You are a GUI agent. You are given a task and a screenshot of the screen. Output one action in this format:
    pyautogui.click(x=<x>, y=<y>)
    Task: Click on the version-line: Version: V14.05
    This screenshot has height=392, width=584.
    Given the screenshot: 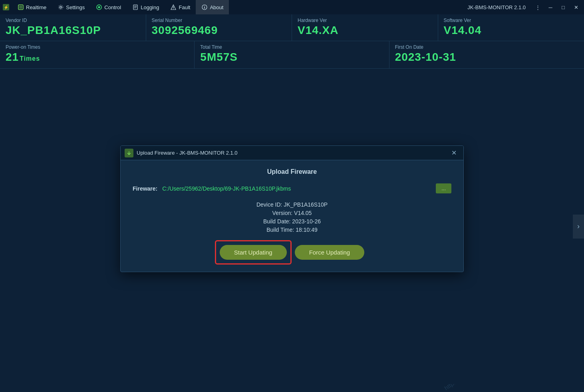 What is the action you would take?
    pyautogui.click(x=292, y=213)
    